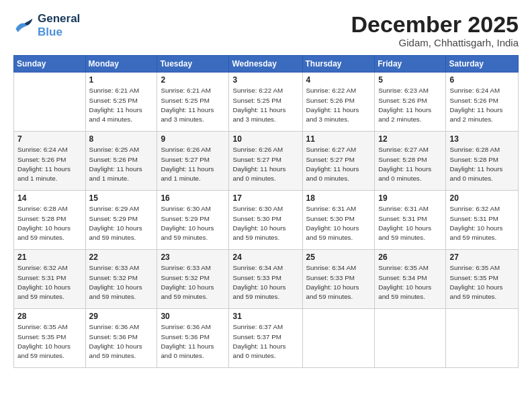  Describe the element at coordinates (193, 198) in the screenshot. I see `day-number: 16` at that location.